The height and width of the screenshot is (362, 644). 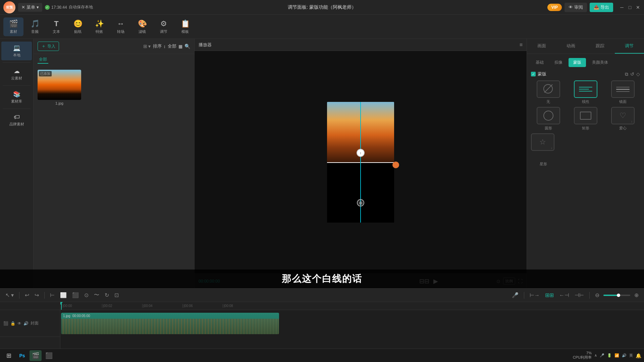 I want to click on app-capcut-button: 🎬, so click(x=36, y=356).